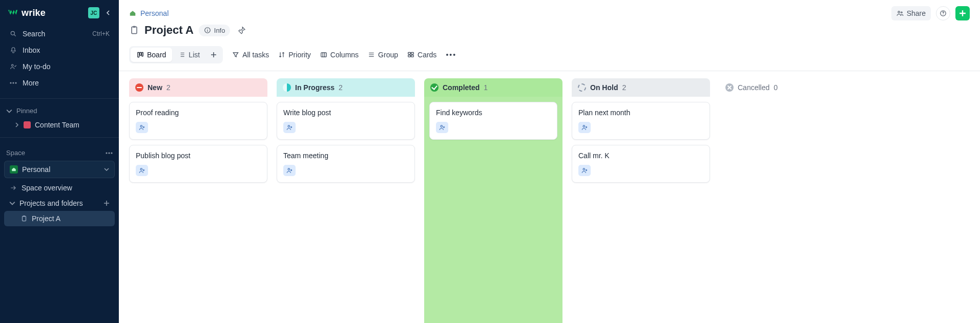 This screenshot has height=323, width=980. What do you see at coordinates (242, 30) in the screenshot?
I see `pin-button` at bounding box center [242, 30].